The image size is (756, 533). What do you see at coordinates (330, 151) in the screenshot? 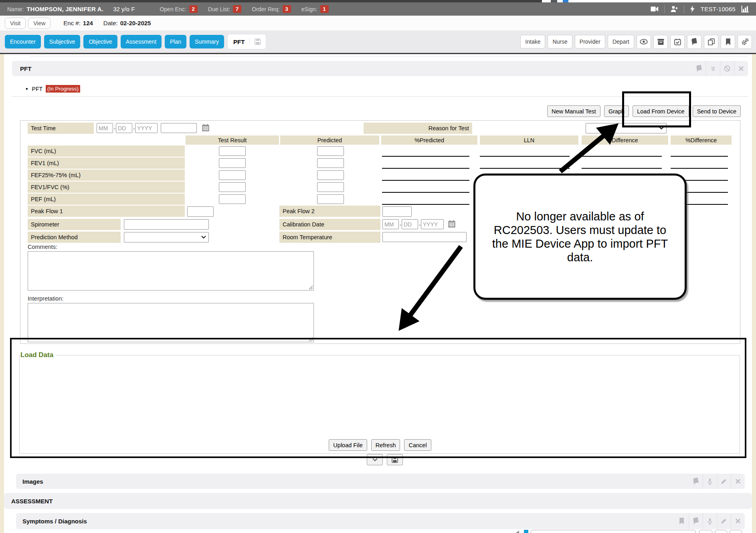
I see `fvc-predicted-input` at bounding box center [330, 151].